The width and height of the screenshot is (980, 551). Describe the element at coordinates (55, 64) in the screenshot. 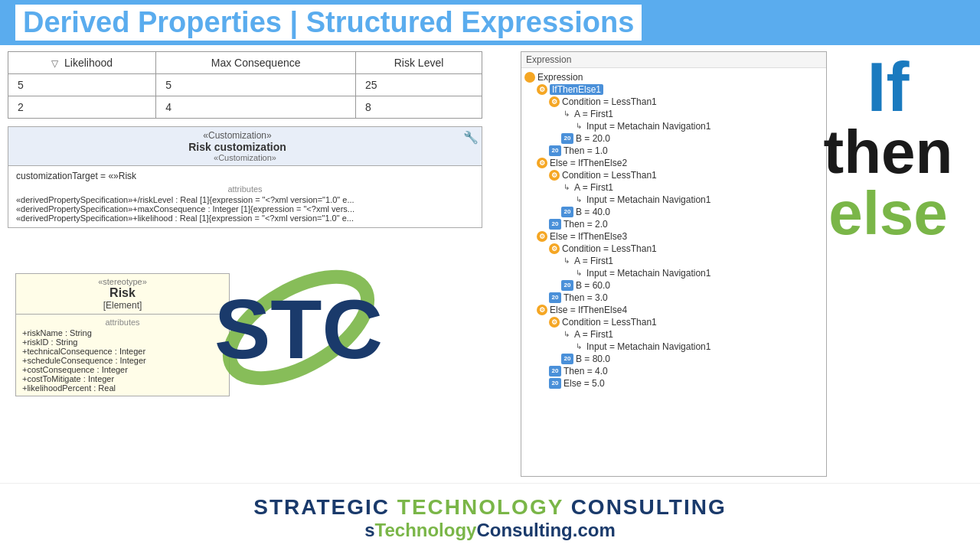

I see `sort-icon: ▽` at that location.